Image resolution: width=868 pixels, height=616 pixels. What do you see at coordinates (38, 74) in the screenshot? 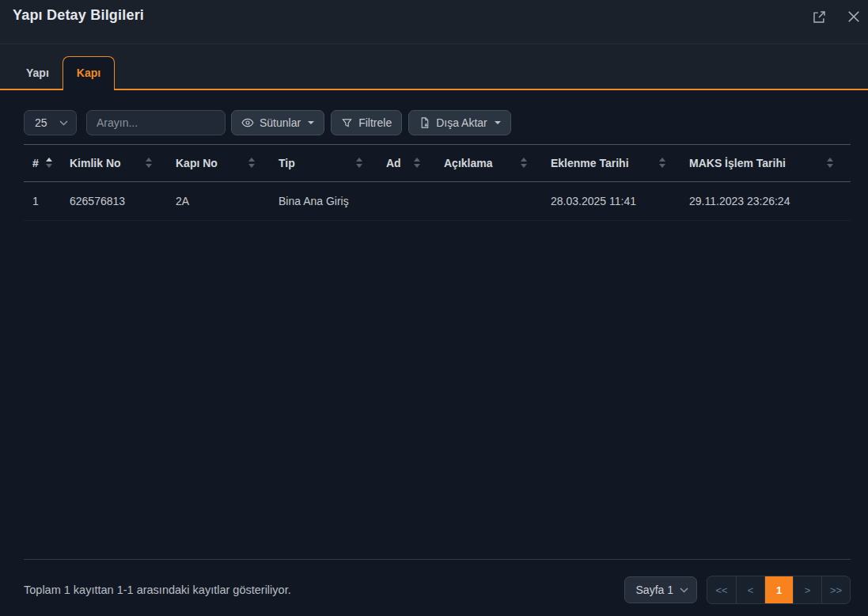
I see `tab-yapi: Yapı` at bounding box center [38, 74].